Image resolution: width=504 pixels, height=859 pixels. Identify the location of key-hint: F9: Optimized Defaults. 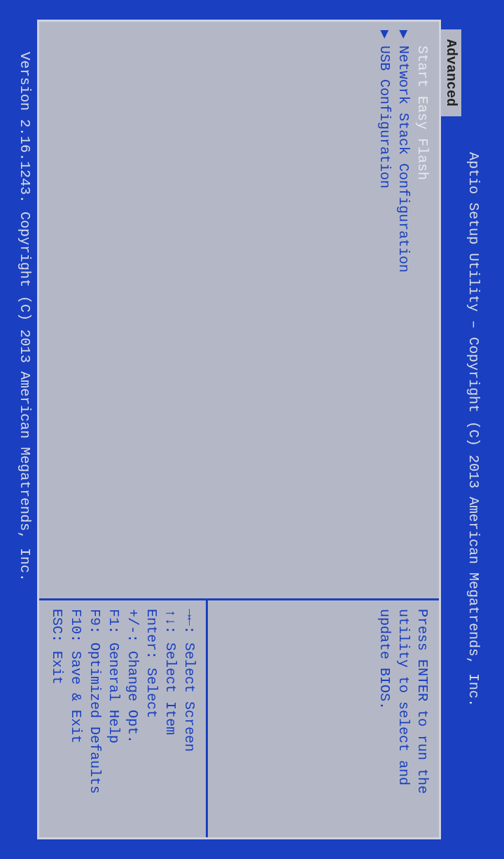
(95, 719).